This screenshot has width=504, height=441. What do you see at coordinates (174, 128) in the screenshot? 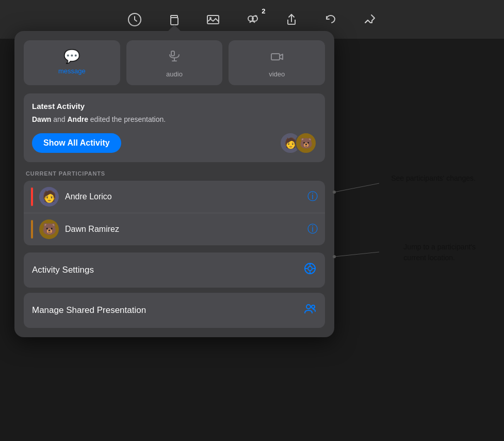
I see `latest-activity-section: Latest Activity Dawn and Andre edited th…` at bounding box center [174, 128].